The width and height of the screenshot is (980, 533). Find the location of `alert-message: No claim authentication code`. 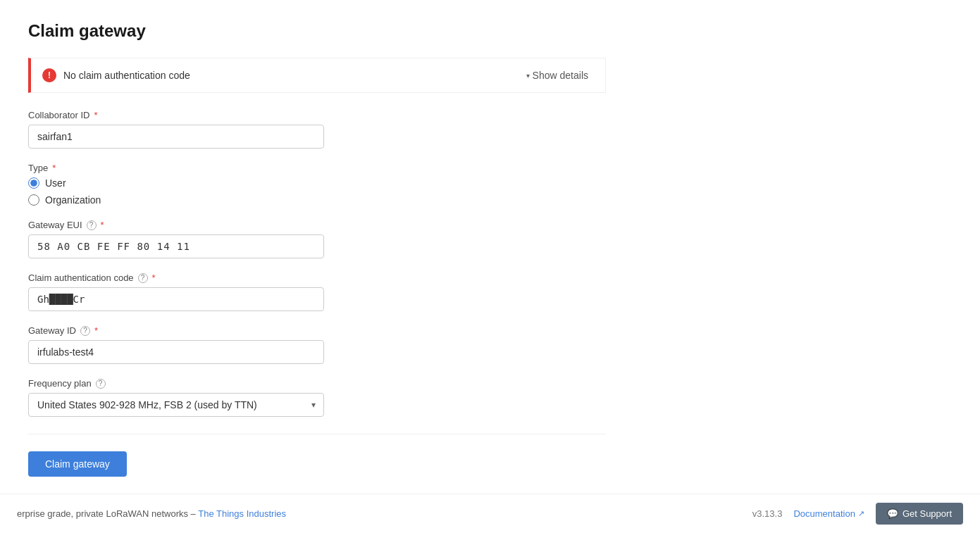

alert-message: No claim authentication code is located at coordinates (127, 75).